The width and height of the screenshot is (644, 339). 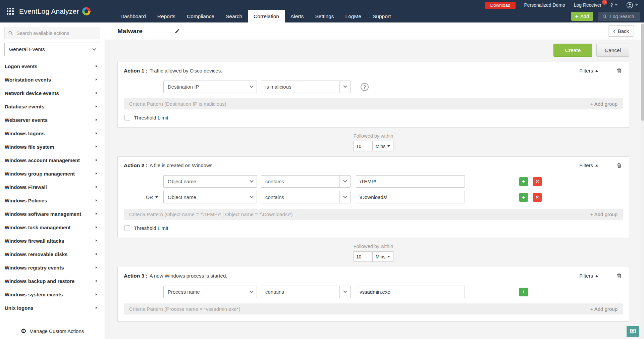 What do you see at coordinates (633, 332) in the screenshot?
I see `feedback-chat-button` at bounding box center [633, 332].